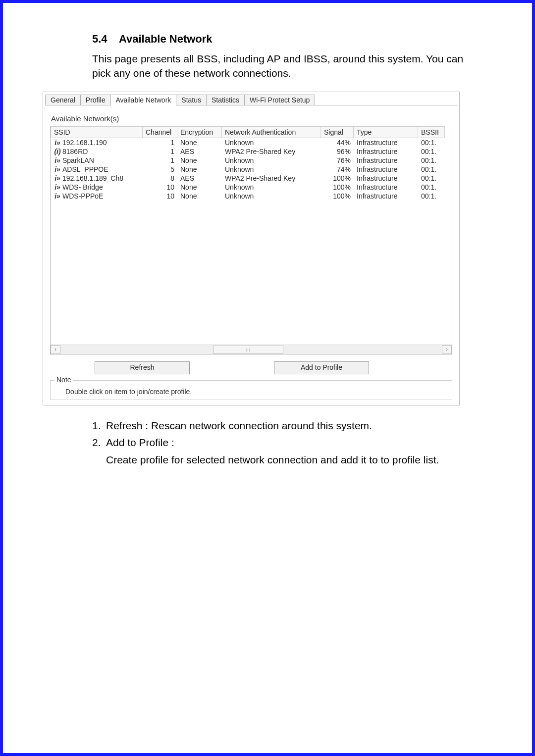  I want to click on listview-header: SSID Channel Encryption Network Authenti…, so click(251, 132).